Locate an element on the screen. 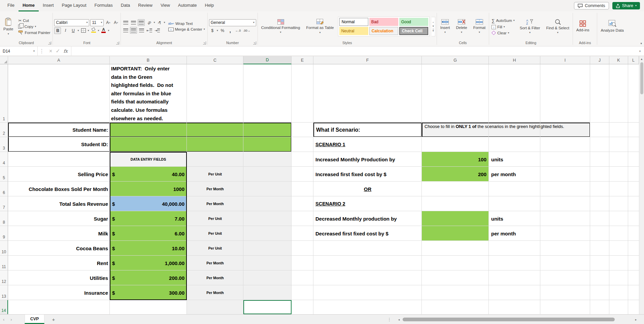 This screenshot has width=644, height=324. number-dialog-launcher: ↘ is located at coordinates (255, 43).